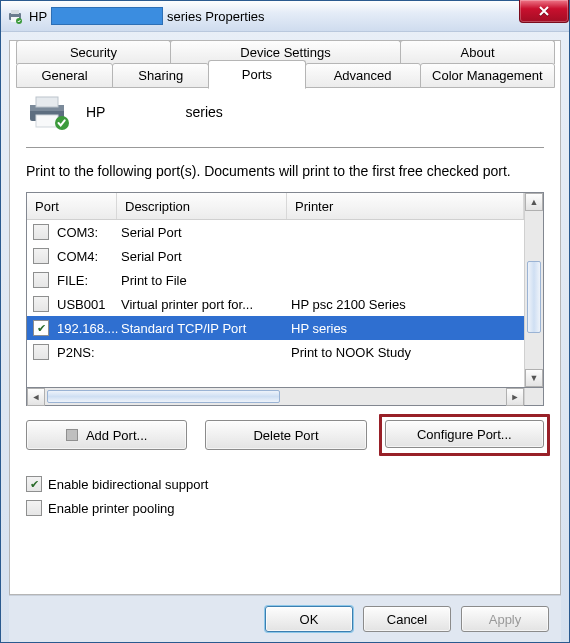 The width and height of the screenshot is (570, 643). What do you see at coordinates (406, 206) in the screenshot?
I see `header-printer: Printer` at bounding box center [406, 206].